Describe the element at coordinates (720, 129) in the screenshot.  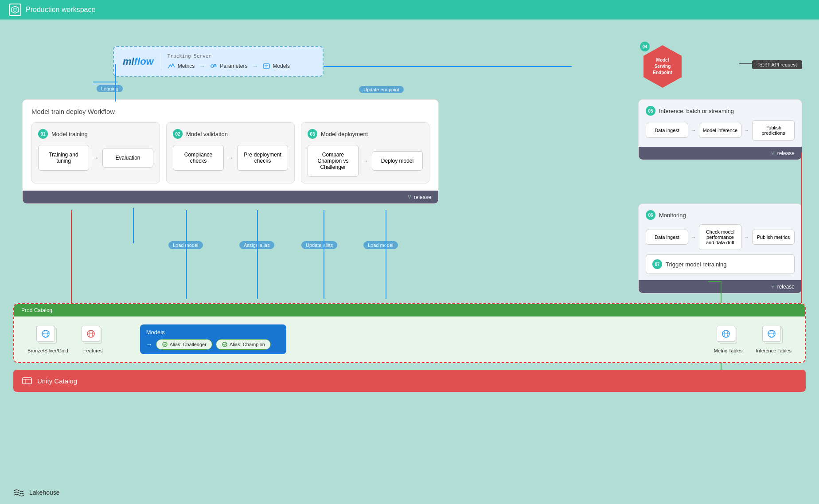
I see `inference-box: 05 Inference: batch or streaming Data in…` at that location.